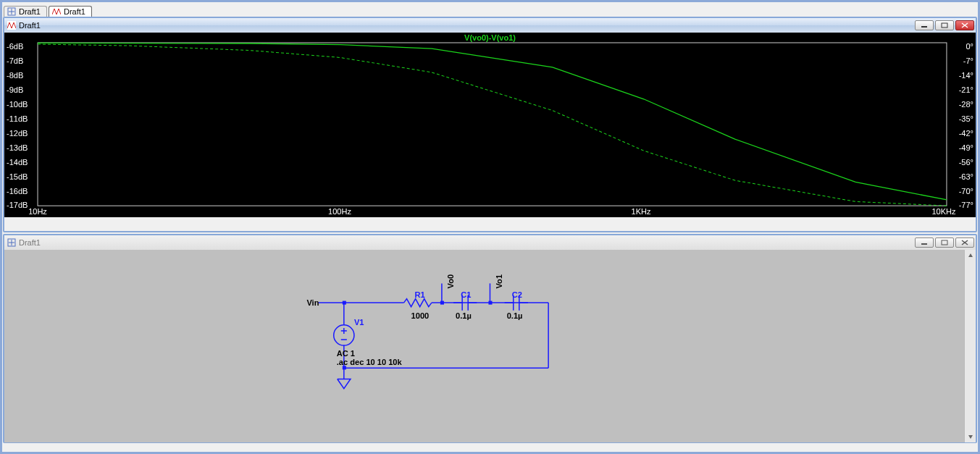  What do you see at coordinates (313, 303) in the screenshot?
I see `net-vin: Vin` at bounding box center [313, 303].